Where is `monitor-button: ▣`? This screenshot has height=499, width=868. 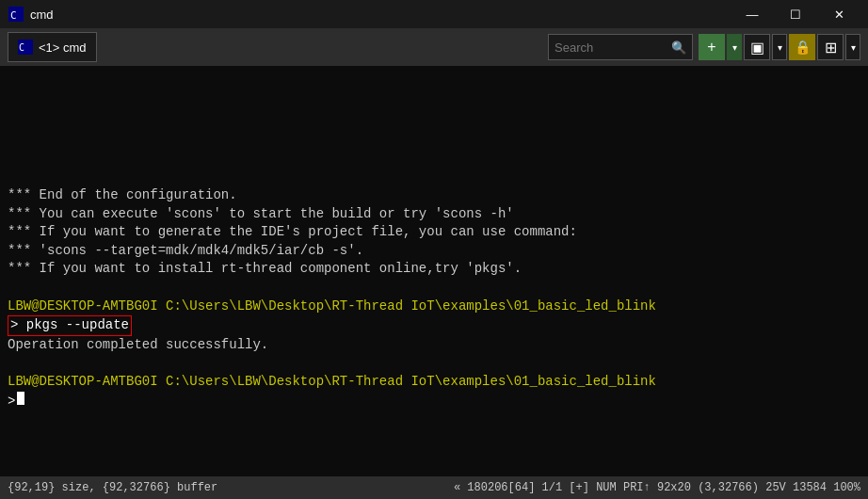 monitor-button: ▣ is located at coordinates (757, 47).